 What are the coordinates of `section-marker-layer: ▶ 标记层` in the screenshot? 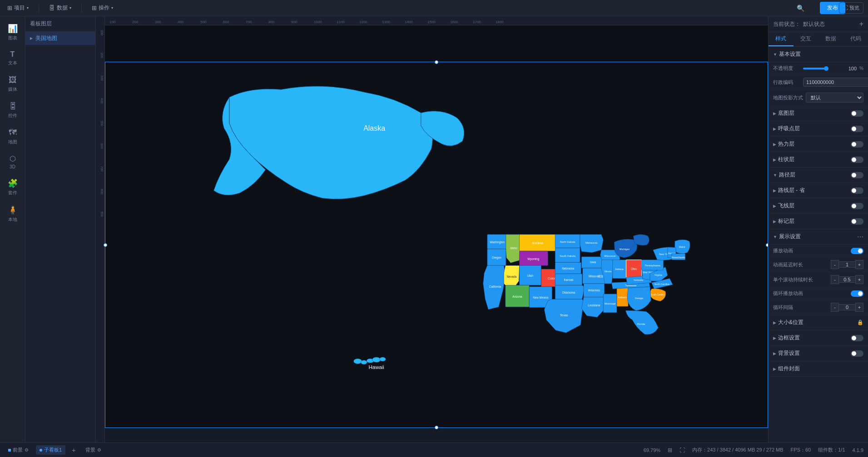 It's located at (818, 221).